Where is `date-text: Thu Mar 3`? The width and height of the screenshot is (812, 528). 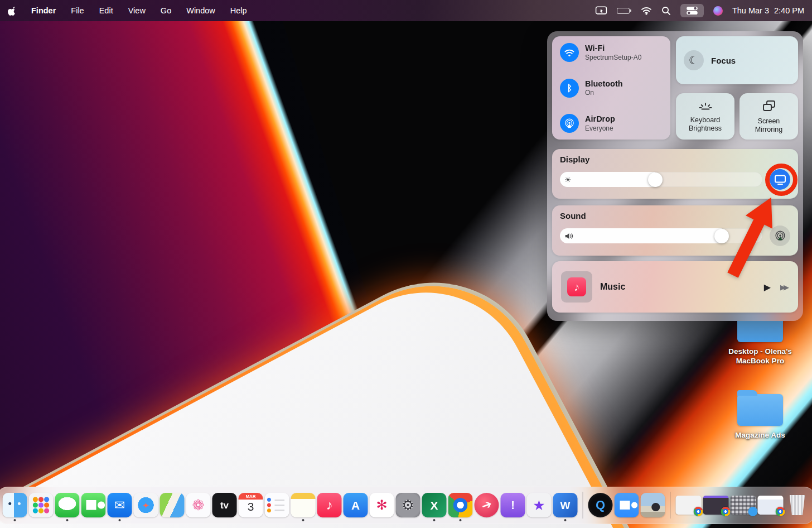 date-text: Thu Mar 3 is located at coordinates (751, 11).